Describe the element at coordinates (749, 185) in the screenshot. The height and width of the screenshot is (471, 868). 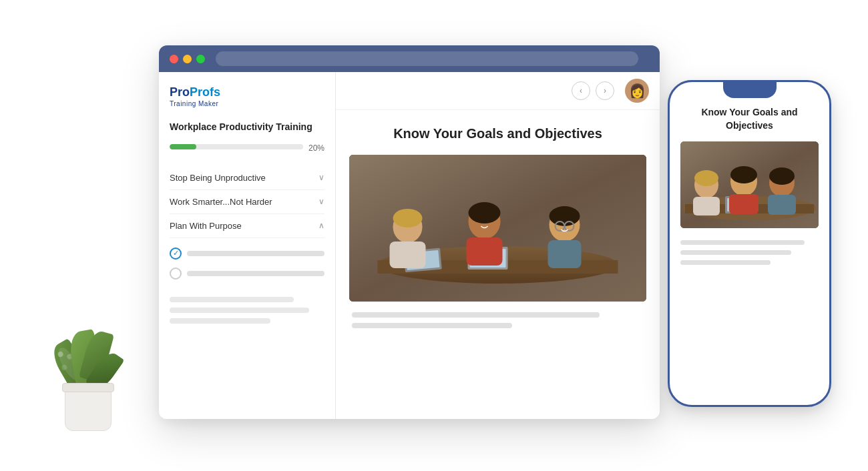
I see `phone-scene-svg` at that location.